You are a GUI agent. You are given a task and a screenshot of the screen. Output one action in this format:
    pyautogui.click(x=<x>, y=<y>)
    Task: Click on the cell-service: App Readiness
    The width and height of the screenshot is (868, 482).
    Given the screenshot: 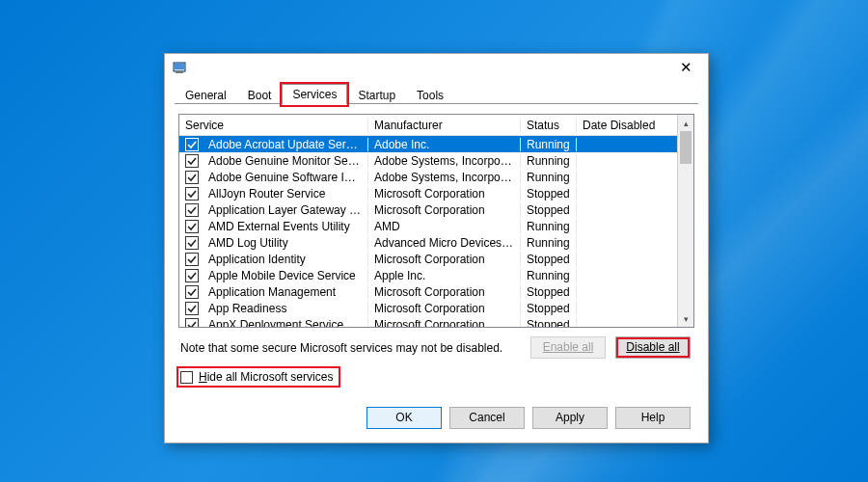 What is the action you would take?
    pyautogui.click(x=285, y=308)
    